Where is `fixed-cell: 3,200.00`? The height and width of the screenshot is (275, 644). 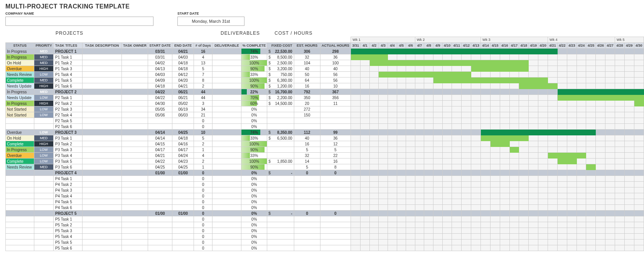 fixed-cell: 3,200.00 is located at coordinates (281, 69).